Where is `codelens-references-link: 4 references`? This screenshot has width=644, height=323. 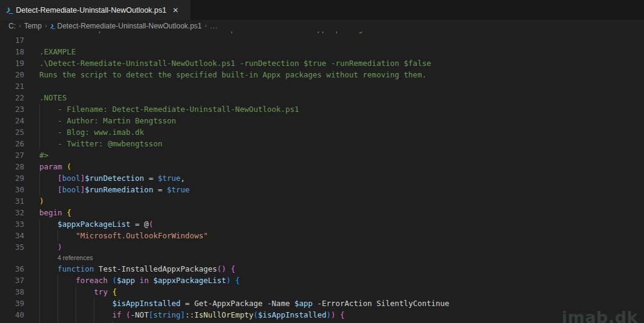
codelens-references-link: 4 references is located at coordinates (75, 258).